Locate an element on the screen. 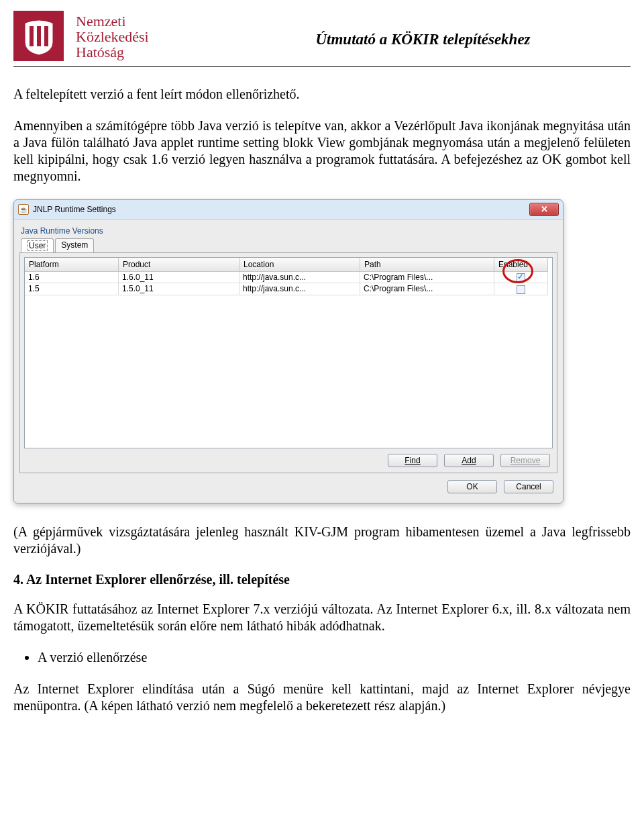 Image resolution: width=644 pixels, height=823 pixels. table-row: 1.5 1.5.0_11 http://java.sun.c... C:\Pro… is located at coordinates (288, 289).